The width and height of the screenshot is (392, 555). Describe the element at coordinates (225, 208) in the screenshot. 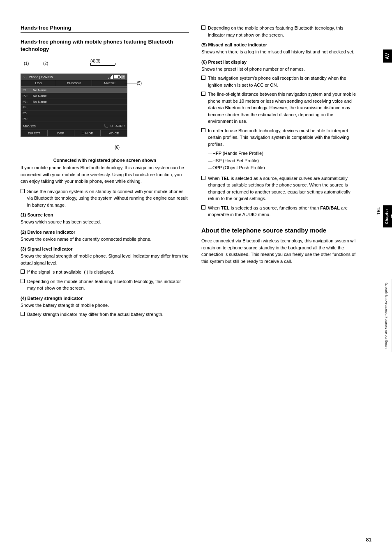

I see `tel-bold-2: TEL` at that location.